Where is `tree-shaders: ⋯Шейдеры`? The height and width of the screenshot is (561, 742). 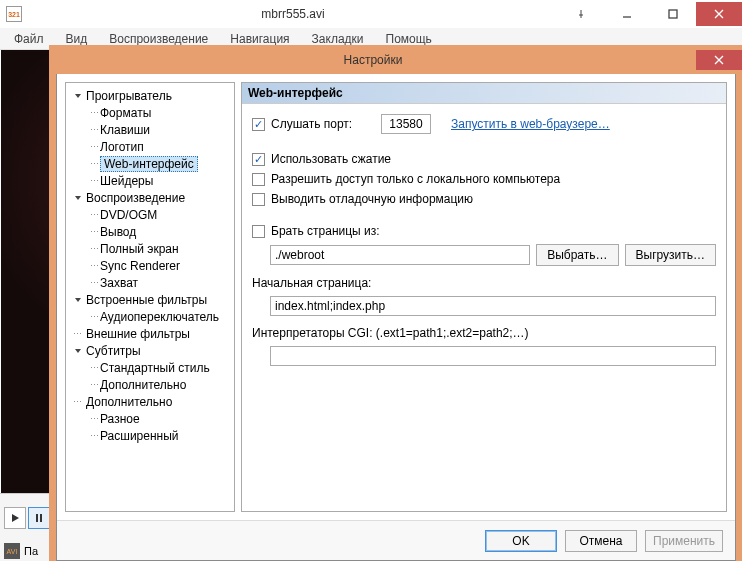 tree-shaders: ⋯Шейдеры is located at coordinates (150, 180).